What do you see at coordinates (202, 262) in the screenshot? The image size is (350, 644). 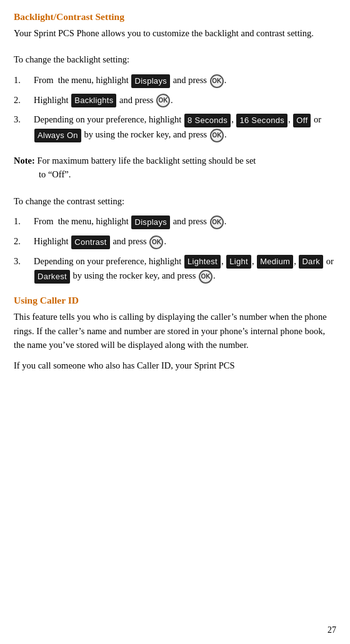 I see `highlight-lightest: Lightest` at bounding box center [202, 262].